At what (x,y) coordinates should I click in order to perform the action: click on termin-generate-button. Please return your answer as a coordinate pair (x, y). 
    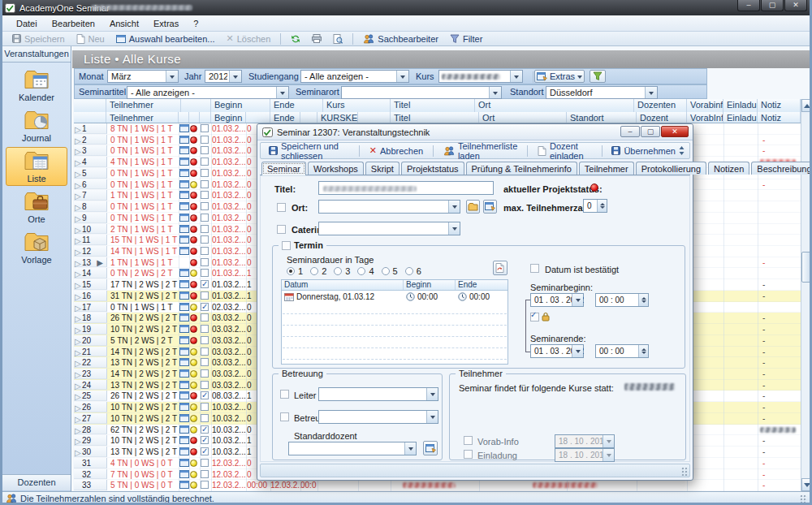
    Looking at the image, I should click on (500, 268).